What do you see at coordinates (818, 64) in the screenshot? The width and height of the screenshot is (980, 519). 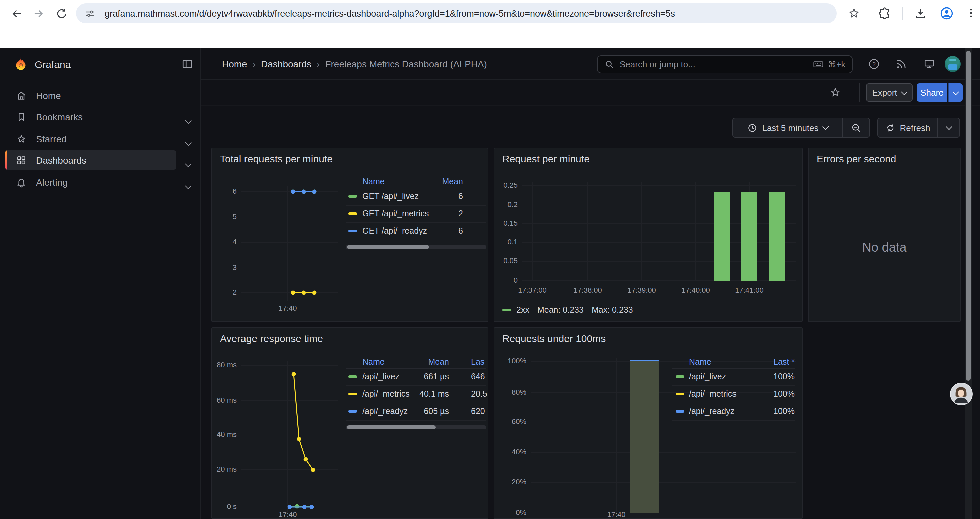 I see `keyboard-icon` at bounding box center [818, 64].